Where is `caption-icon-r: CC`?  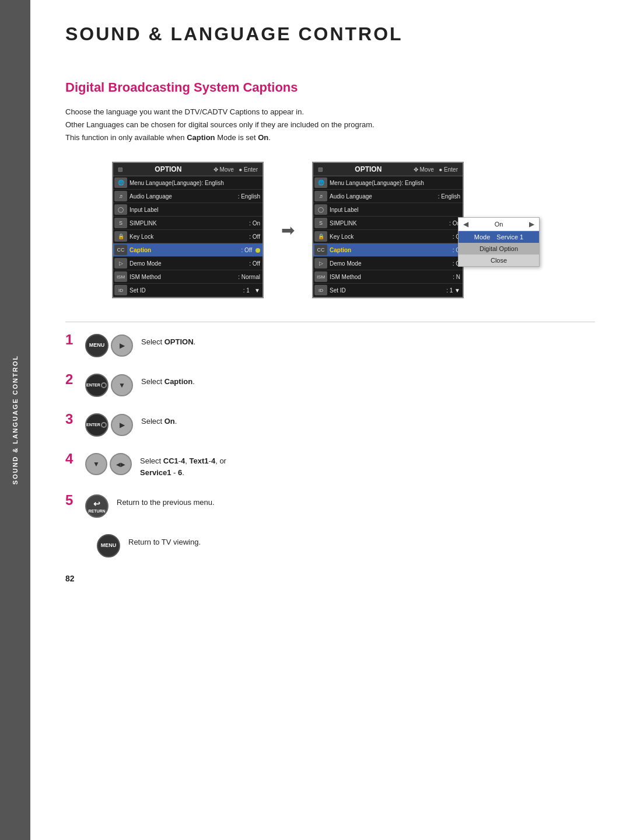
caption-icon-r: CC is located at coordinates (321, 250).